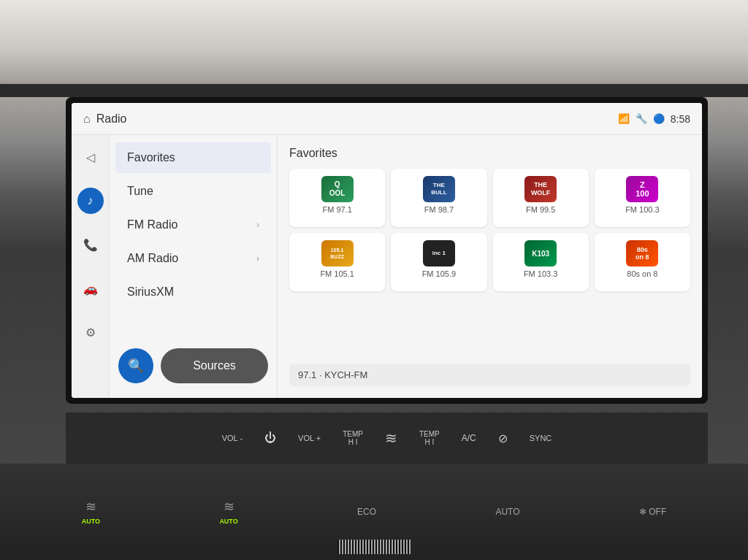  Describe the element at coordinates (507, 512) in the screenshot. I see `auto-button: AUTO` at that location.